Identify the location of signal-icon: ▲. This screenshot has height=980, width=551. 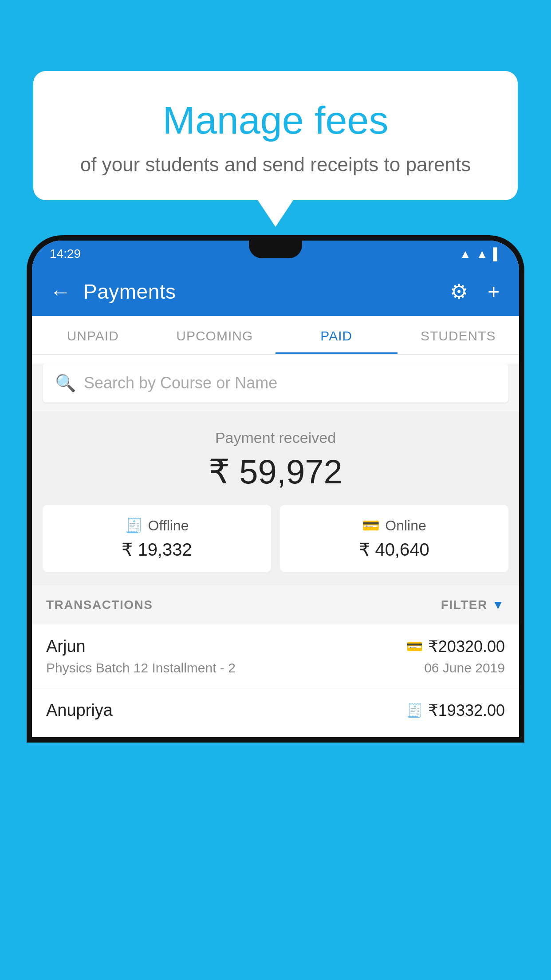
(482, 254).